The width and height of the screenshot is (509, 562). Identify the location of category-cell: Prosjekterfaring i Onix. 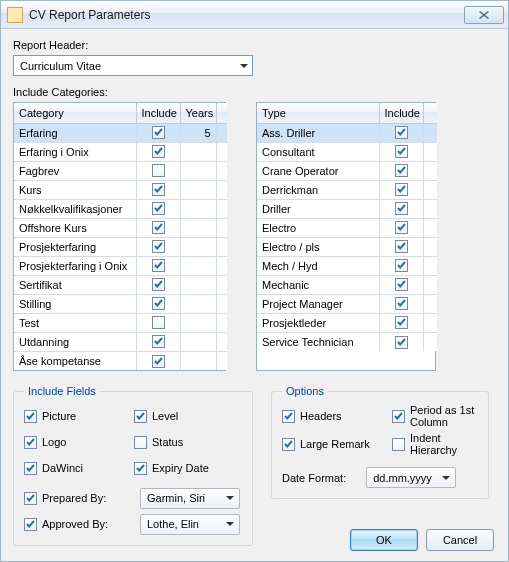
(75, 266).